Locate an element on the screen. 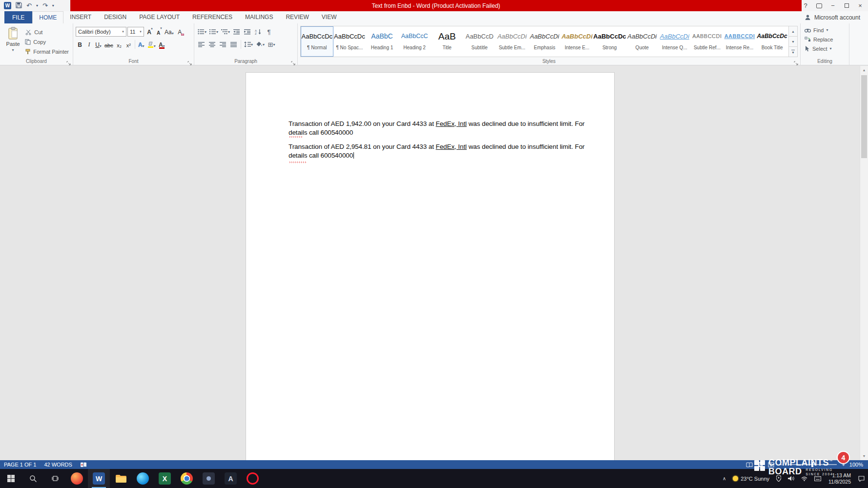 The image size is (868, 488). style-intense-reference: AABBCCDIIntense Re... is located at coordinates (740, 41).